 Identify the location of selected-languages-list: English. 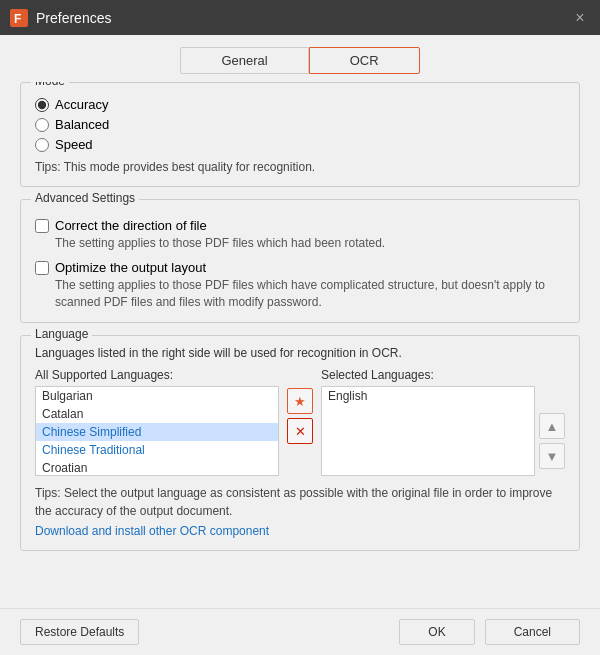
(428, 431).